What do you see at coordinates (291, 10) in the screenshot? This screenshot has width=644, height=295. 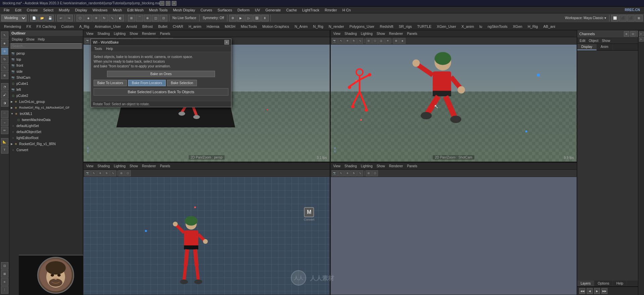 I see `menu-cache: Cache` at bounding box center [291, 10].